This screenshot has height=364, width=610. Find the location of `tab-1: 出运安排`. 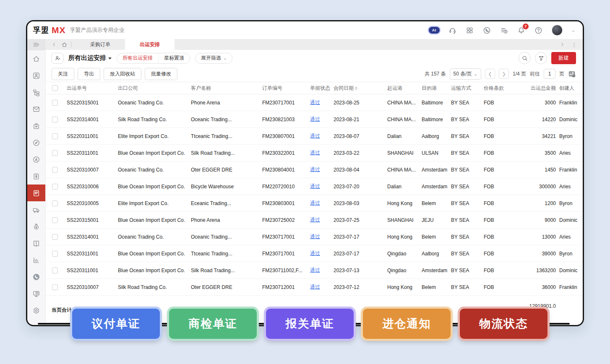

tab-1: 出运安排 is located at coordinates (150, 44).